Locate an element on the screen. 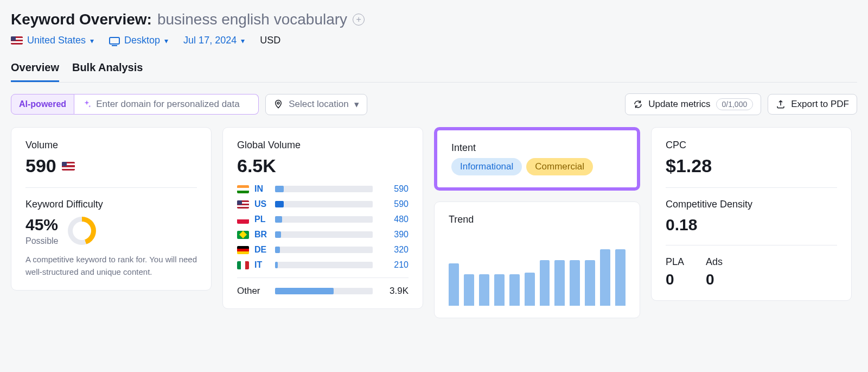  ai-powered-label: AI-powered is located at coordinates (42, 104).